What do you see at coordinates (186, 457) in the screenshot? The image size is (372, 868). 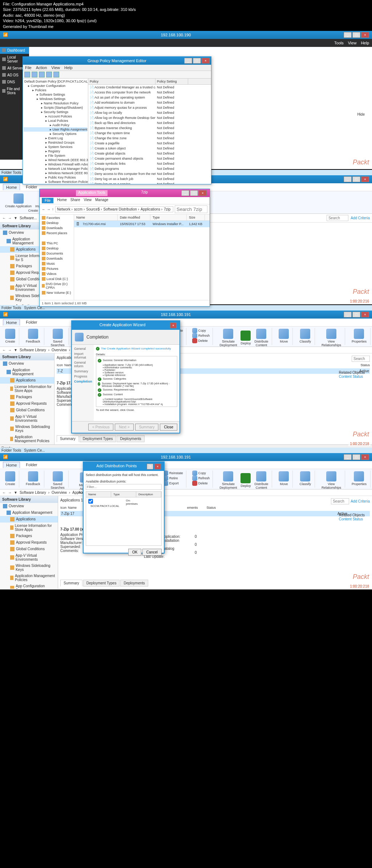 I see `main-titlebar-4: 📶 192.168.100.191 _ □ ×` at bounding box center [186, 457].